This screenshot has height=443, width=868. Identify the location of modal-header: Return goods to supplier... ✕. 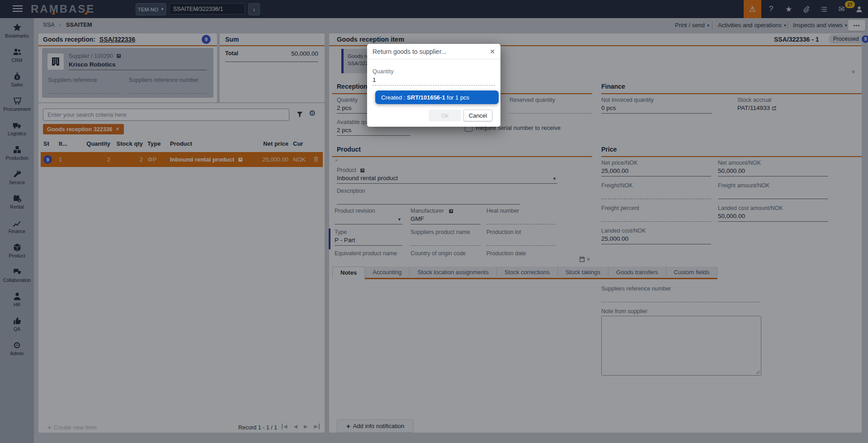
(434, 52).